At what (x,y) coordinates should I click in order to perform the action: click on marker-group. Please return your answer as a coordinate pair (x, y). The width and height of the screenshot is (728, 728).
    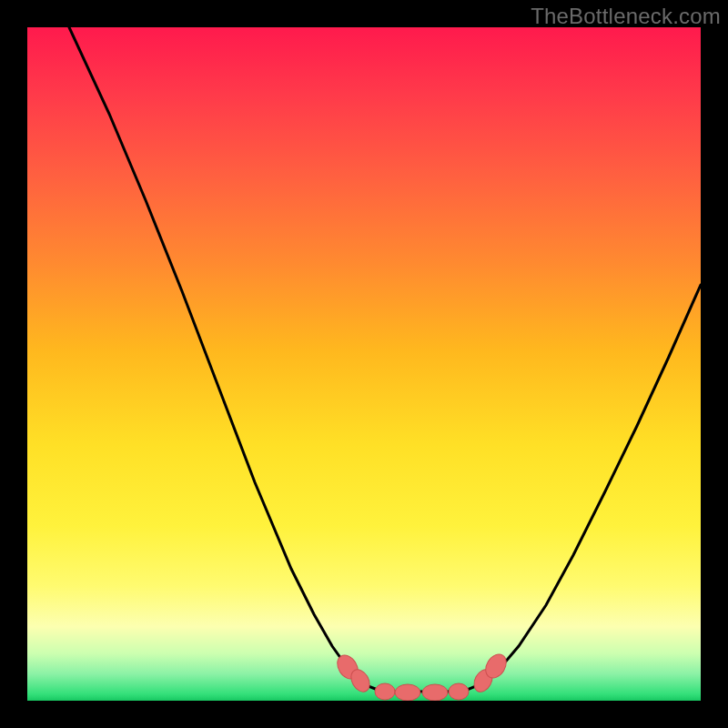
    Looking at the image, I should click on (422, 675).